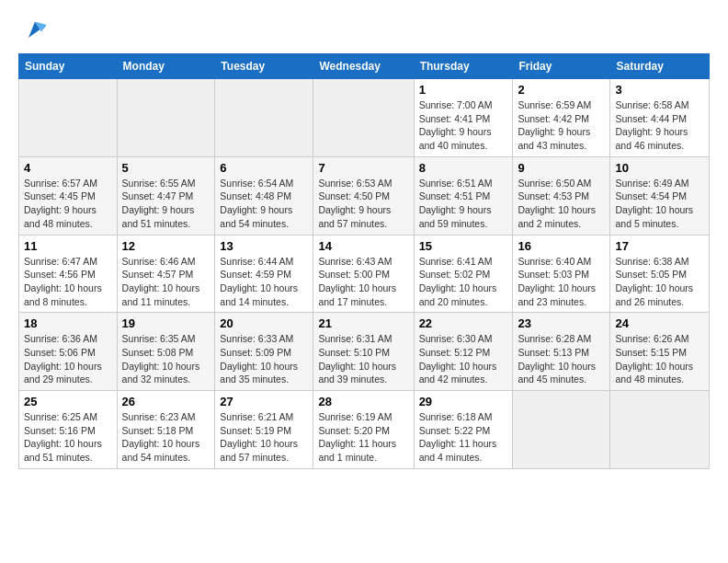 This screenshot has width=728, height=563. Describe the element at coordinates (660, 66) in the screenshot. I see `col-header-saturday: Saturday` at that location.